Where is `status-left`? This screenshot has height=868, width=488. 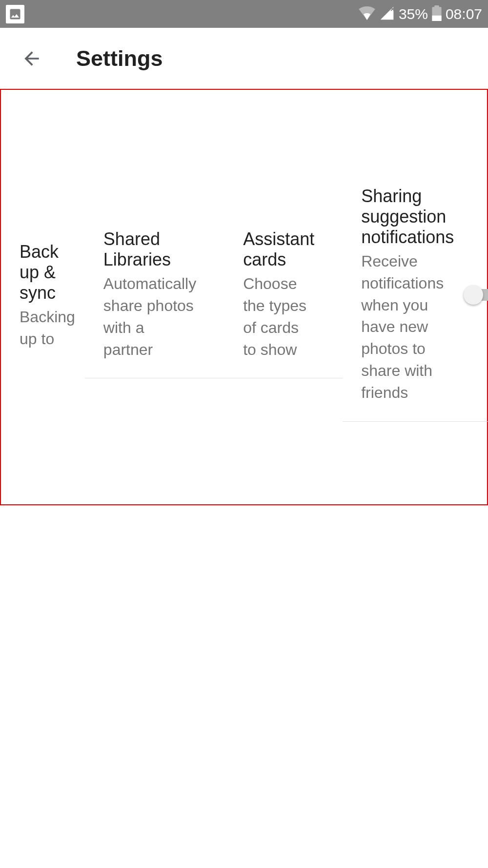 status-left is located at coordinates (15, 14).